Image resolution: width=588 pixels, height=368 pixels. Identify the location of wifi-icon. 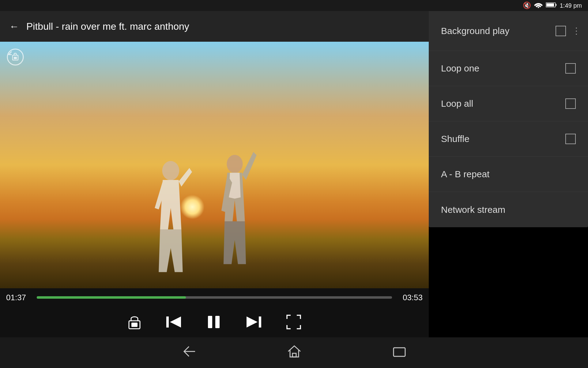
(538, 6).